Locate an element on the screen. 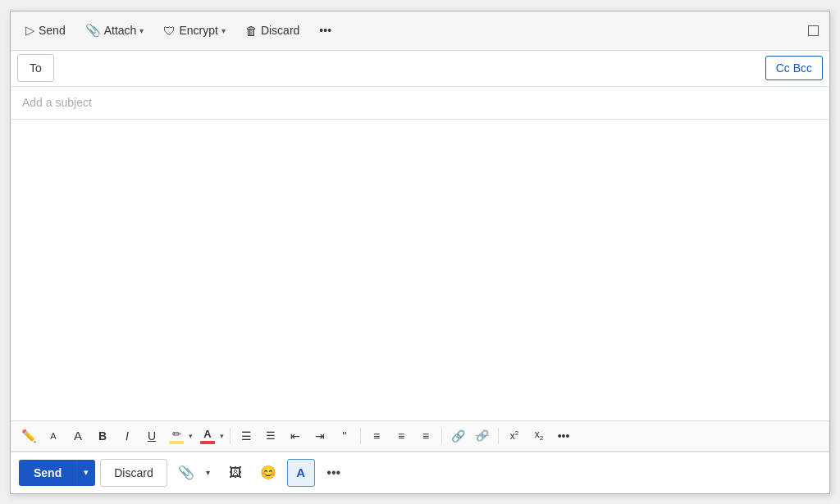 This screenshot has width=840, height=504. attach-chevron-icon: ▾ is located at coordinates (141, 31).